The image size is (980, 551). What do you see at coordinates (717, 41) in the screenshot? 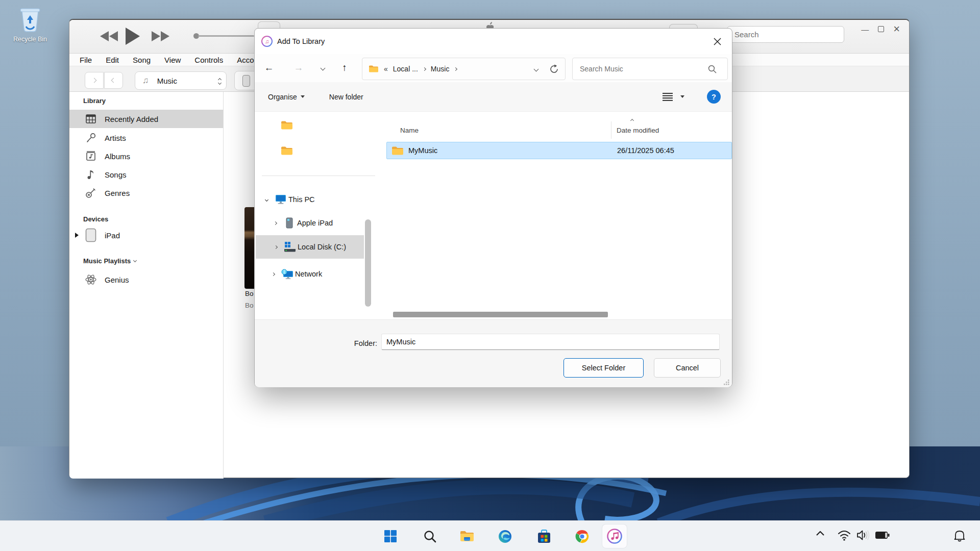
I see `dialog-close-button` at bounding box center [717, 41].